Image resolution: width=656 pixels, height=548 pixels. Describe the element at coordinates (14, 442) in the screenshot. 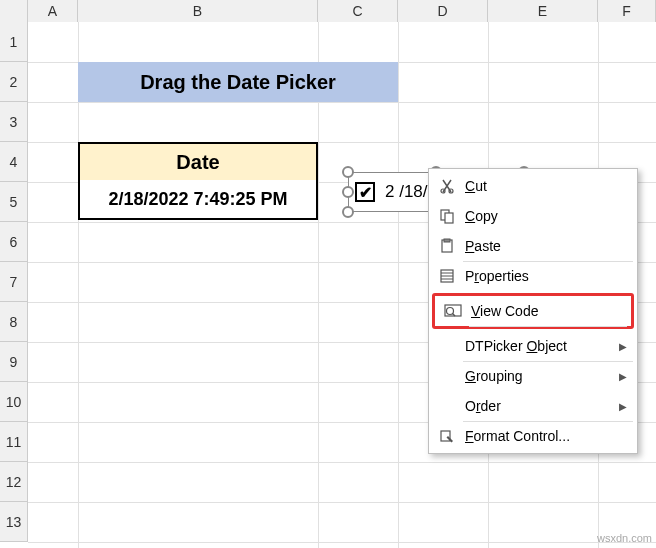

I see `row-header-11: 11` at that location.